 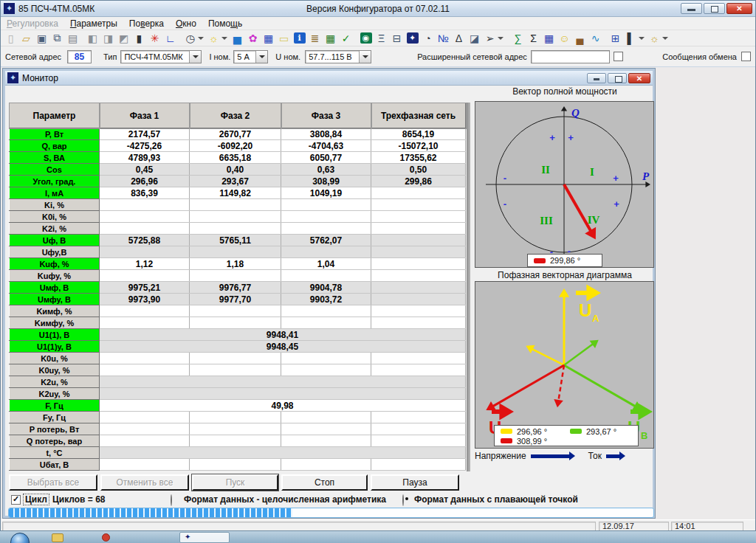 What do you see at coordinates (616, 38) in the screenshot?
I see `export-icon: ⊞` at bounding box center [616, 38].